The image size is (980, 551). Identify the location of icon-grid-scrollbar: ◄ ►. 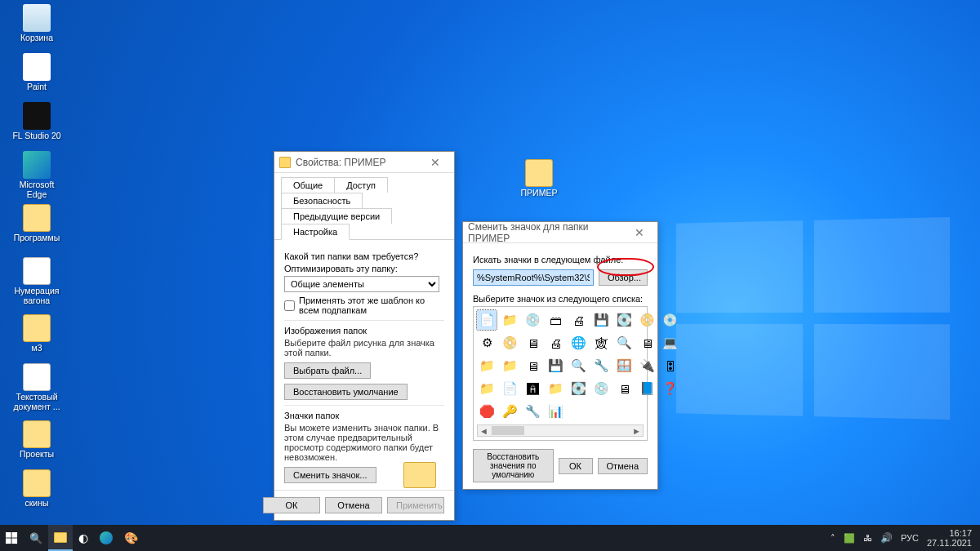
(560, 431).